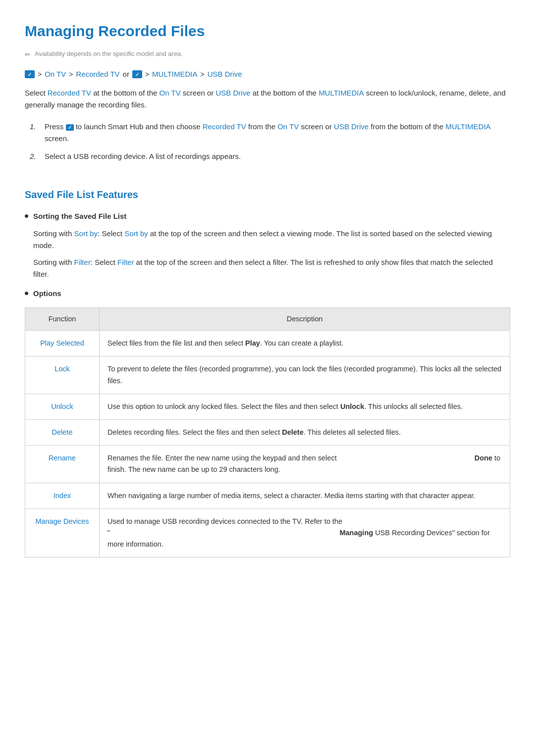  I want to click on function-lock: Lock, so click(62, 375).